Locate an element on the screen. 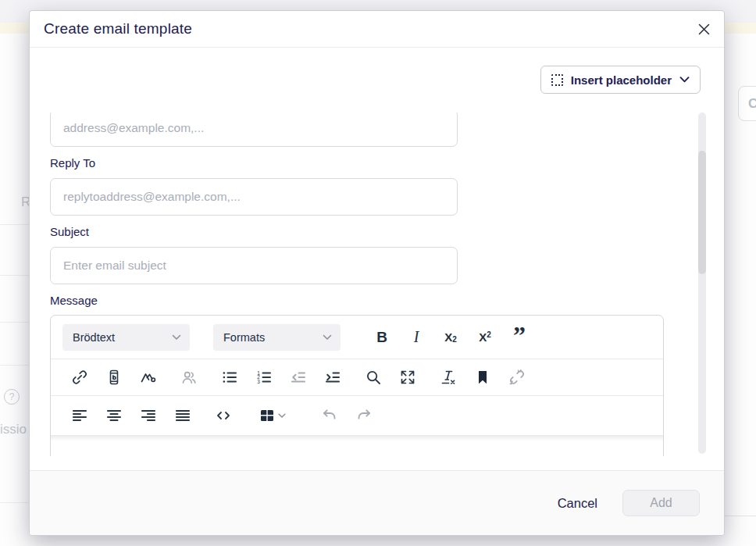 The height and width of the screenshot is (546, 756). bold-icon: B is located at coordinates (382, 337).